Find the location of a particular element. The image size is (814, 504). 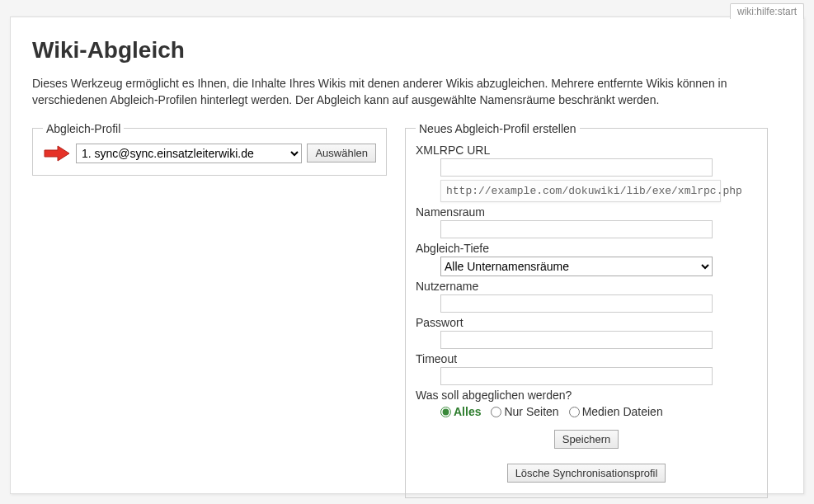

url-input is located at coordinates (576, 167).